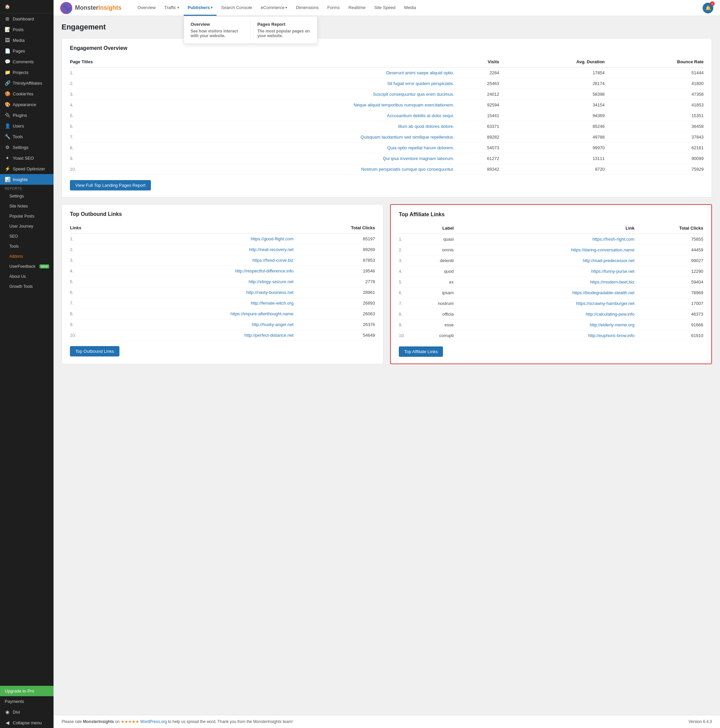 The image size is (720, 728). I want to click on sidebar-item-insights: 📊 Insights, so click(27, 179).